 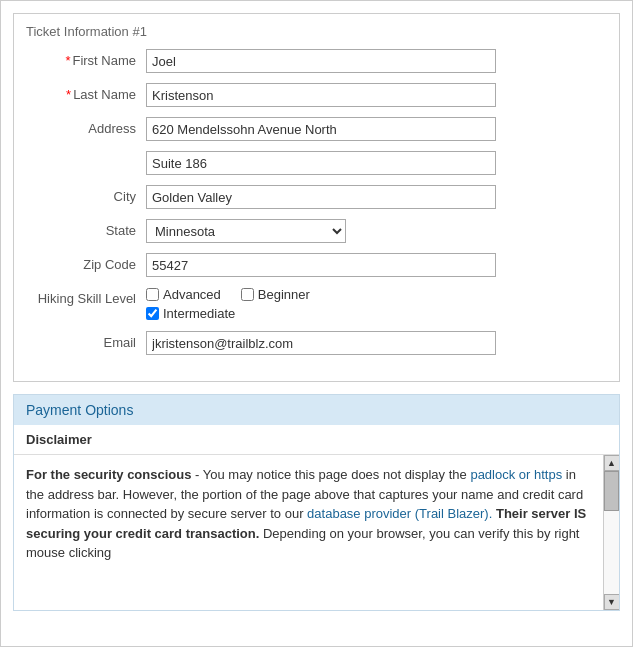 What do you see at coordinates (152, 294) in the screenshot?
I see `advanced-checkbox` at bounding box center [152, 294].